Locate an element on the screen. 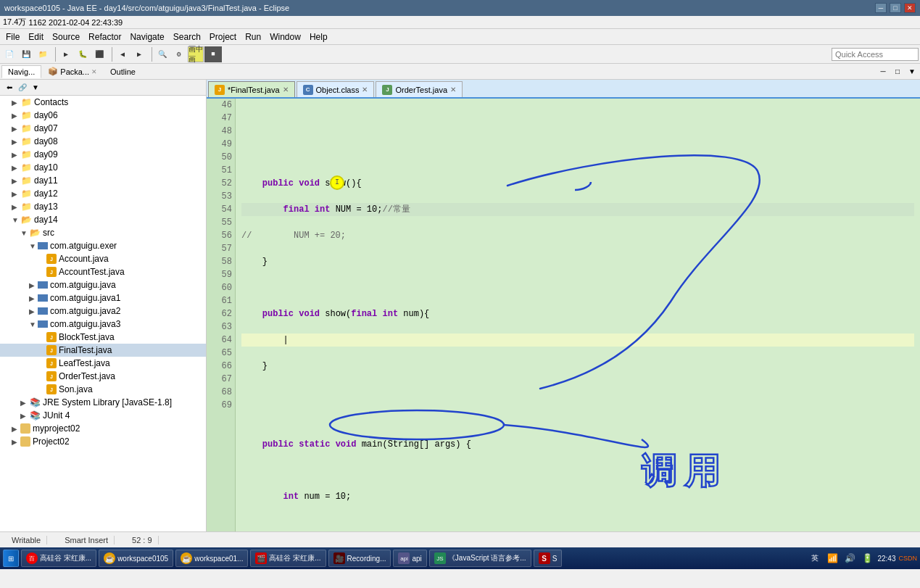  menu-search: Search is located at coordinates (187, 37).